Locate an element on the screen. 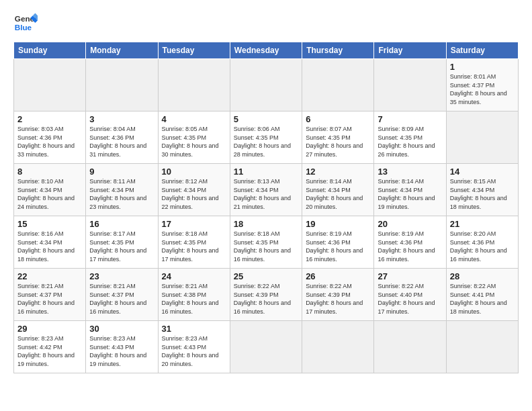 This screenshot has height=411, width=532. table-cell: 24Sunrise: 8:21 AMSunset: 4:38 PMDayligh… is located at coordinates (193, 295).